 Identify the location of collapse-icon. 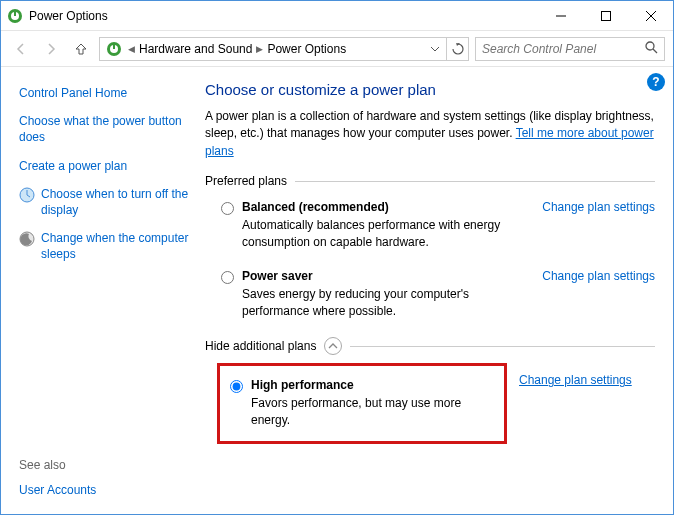
(333, 346).